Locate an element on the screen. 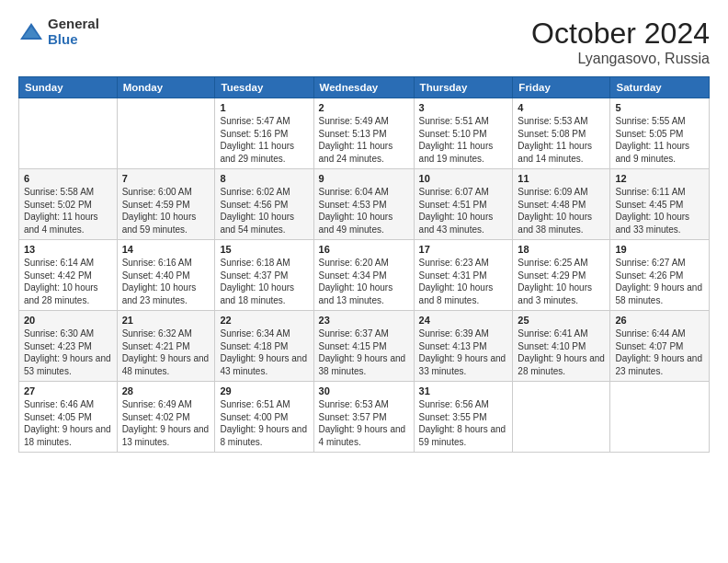 This screenshot has height=563, width=728. day-number: 18 is located at coordinates (561, 249).